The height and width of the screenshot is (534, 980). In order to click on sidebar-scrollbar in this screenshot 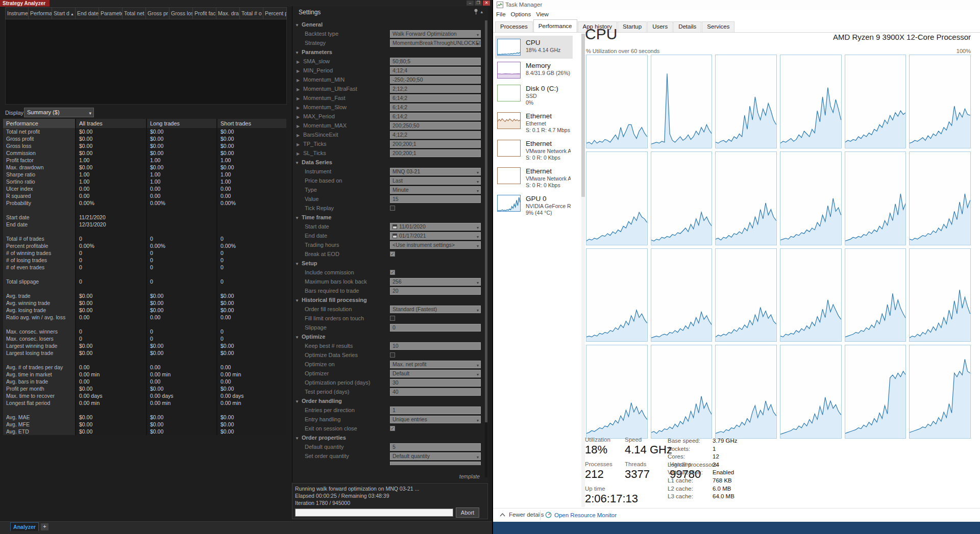, I will do `click(583, 270)`.